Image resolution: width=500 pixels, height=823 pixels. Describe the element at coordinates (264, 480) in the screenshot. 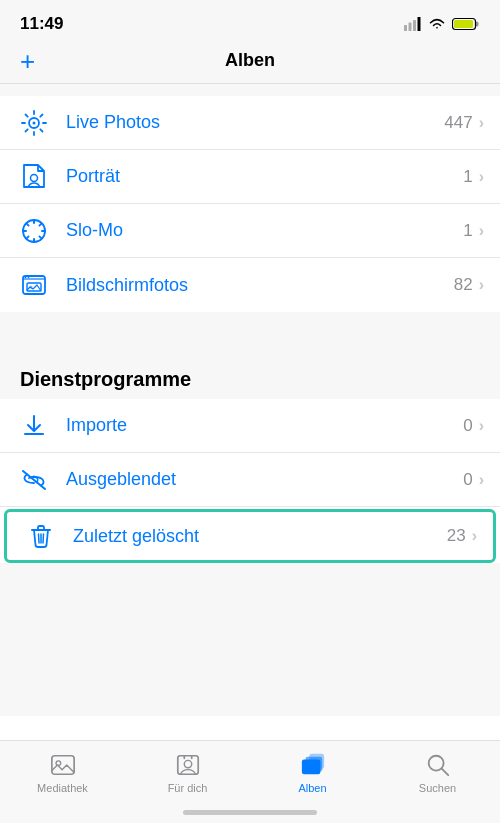

I see `hidden-label: Ausgeblendet` at that location.